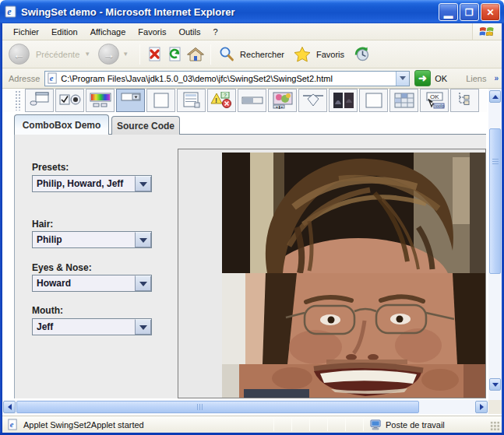 The image size is (504, 435). Describe the element at coordinates (9, 12) in the screenshot. I see `svg-text: e` at that location.